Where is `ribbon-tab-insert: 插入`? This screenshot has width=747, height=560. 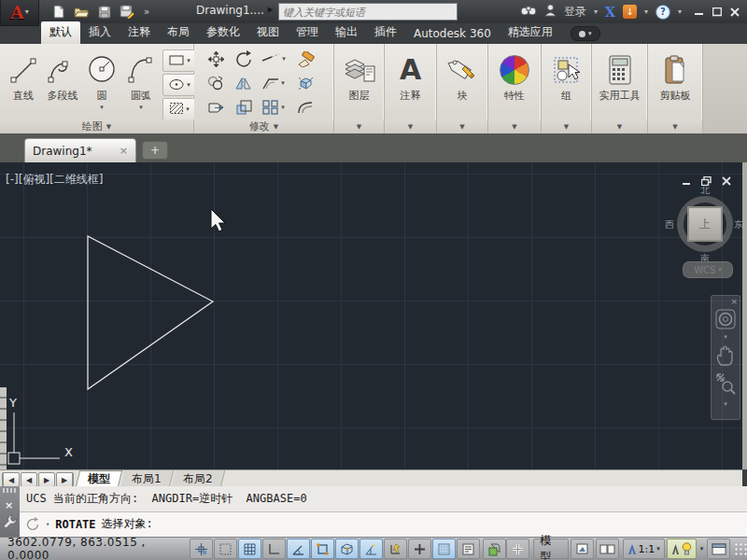 ribbon-tab-insert: 插入 is located at coordinates (100, 33).